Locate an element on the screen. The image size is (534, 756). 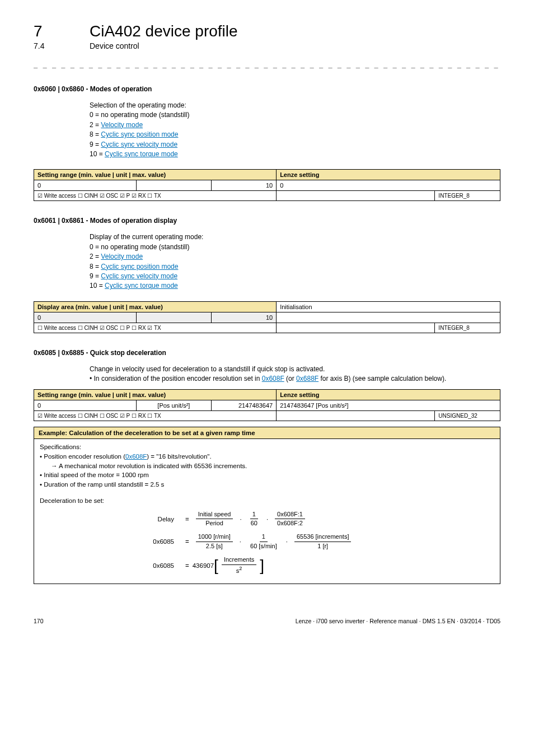
calc-row-1: Delay = Initial speedPeriod · 160 · 0x60… is located at coordinates (315, 520).